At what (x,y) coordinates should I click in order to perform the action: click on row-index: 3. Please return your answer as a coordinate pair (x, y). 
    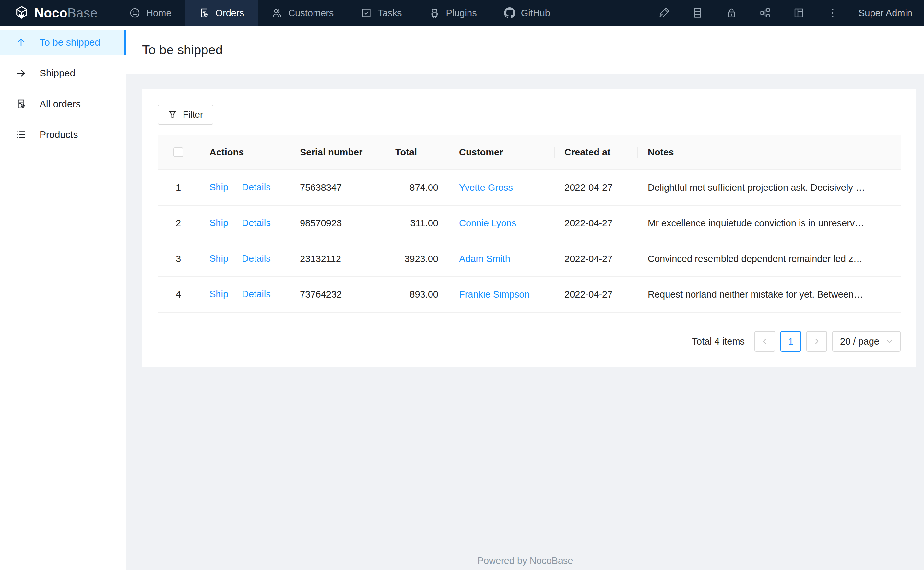
    Looking at the image, I should click on (178, 259).